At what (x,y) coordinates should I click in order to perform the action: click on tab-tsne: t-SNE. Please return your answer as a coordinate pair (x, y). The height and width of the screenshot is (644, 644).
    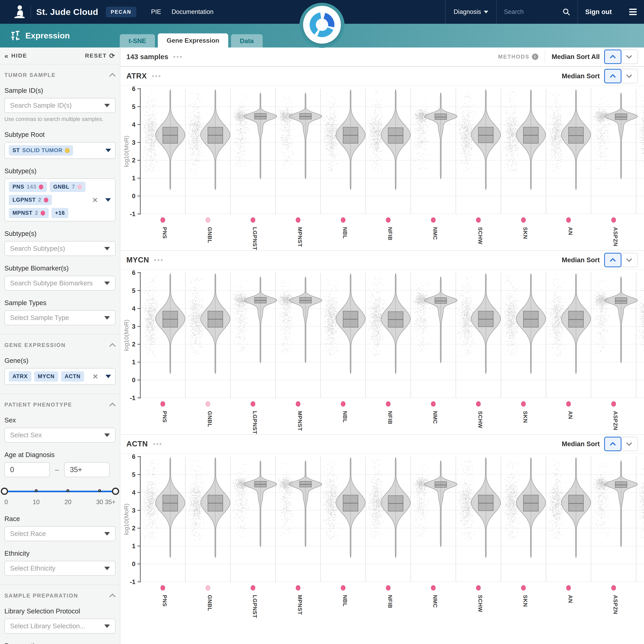
    Looking at the image, I should click on (137, 41).